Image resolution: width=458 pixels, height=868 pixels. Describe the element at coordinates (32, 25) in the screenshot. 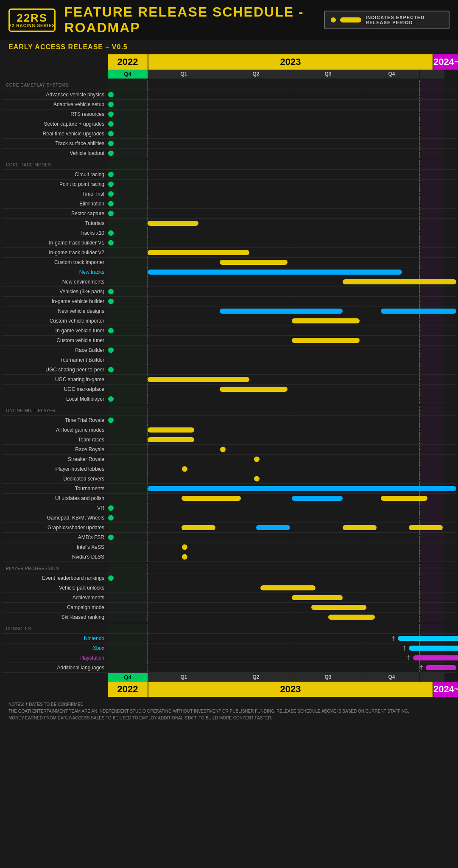

I see `logo-bottom: 22 RACING SERIES` at that location.